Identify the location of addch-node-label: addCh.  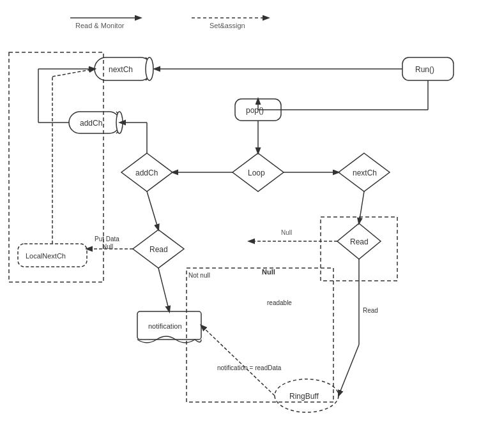
(91, 123).